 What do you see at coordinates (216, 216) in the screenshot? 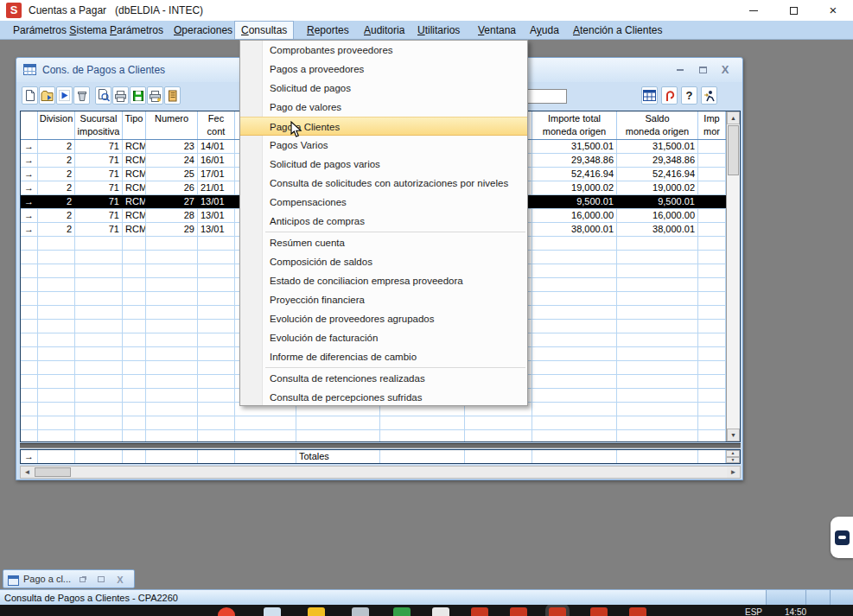
I see `cell: 13/01` at bounding box center [216, 216].